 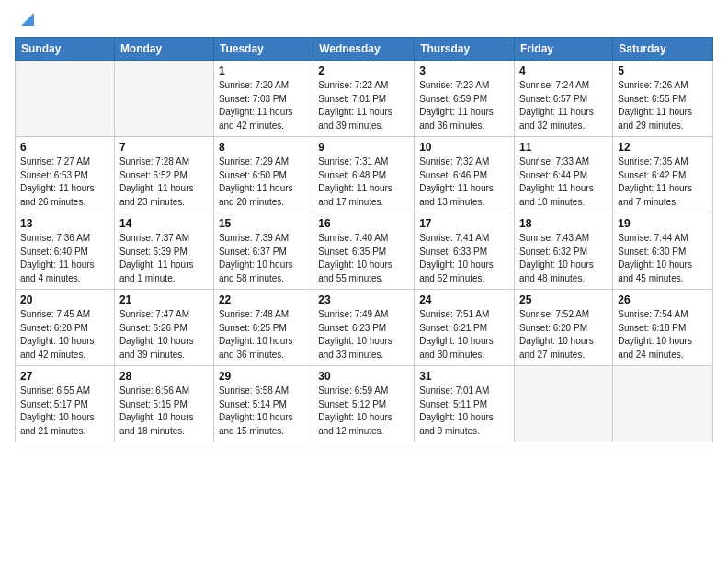 I want to click on day-number: 8, so click(x=263, y=147).